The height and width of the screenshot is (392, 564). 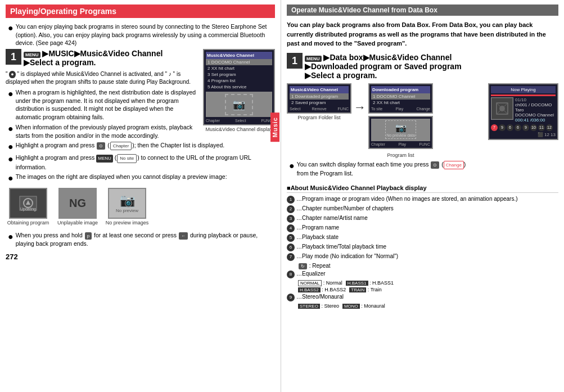 What do you see at coordinates (319, 118) in the screenshot?
I see `folder-screen-label: Program Folder list` at bounding box center [319, 118].